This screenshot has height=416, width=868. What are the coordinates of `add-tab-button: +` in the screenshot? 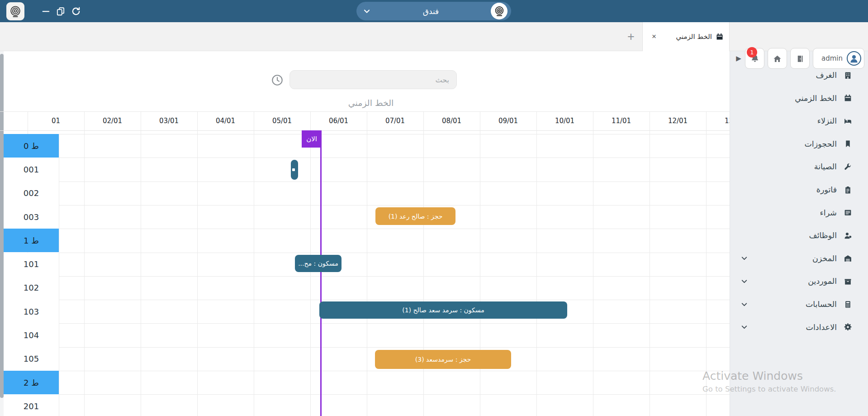 It's located at (631, 37).